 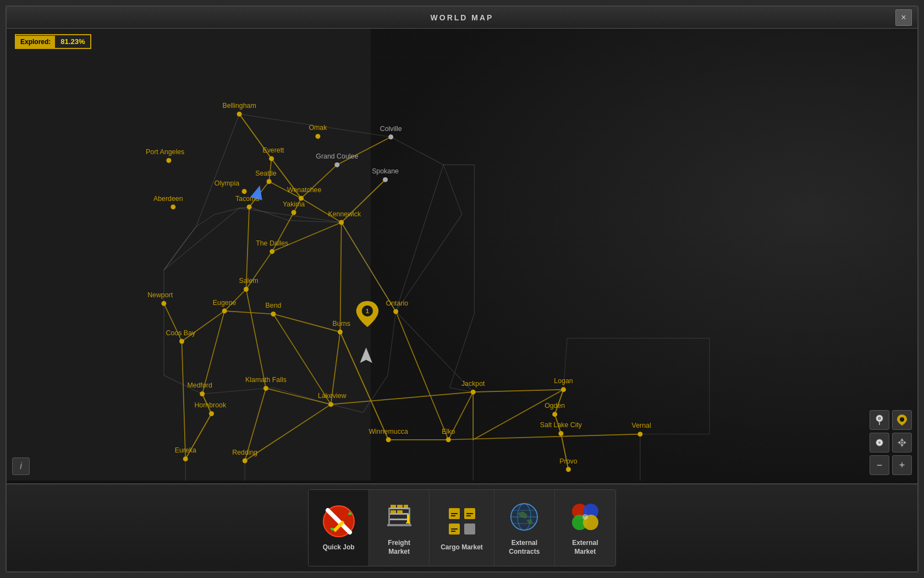 I want to click on svg-text: Aberdeen, so click(x=168, y=199).